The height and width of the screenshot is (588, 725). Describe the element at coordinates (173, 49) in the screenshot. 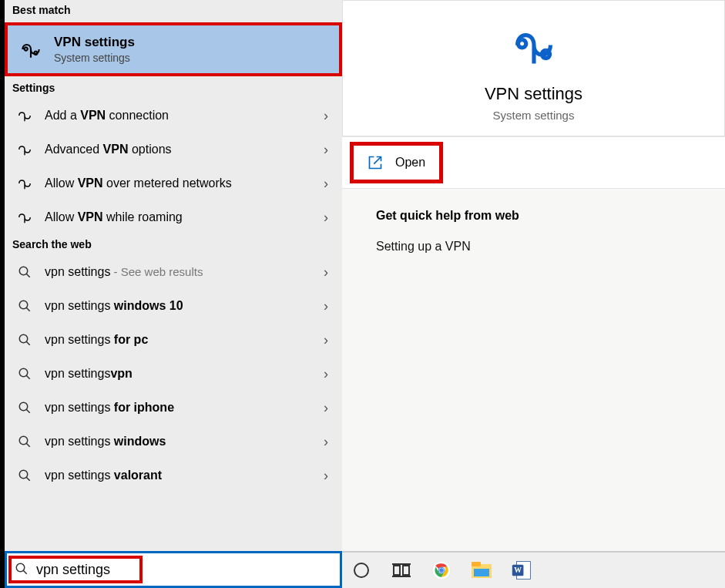

I see `best-match-result: VPN settings System settings` at that location.